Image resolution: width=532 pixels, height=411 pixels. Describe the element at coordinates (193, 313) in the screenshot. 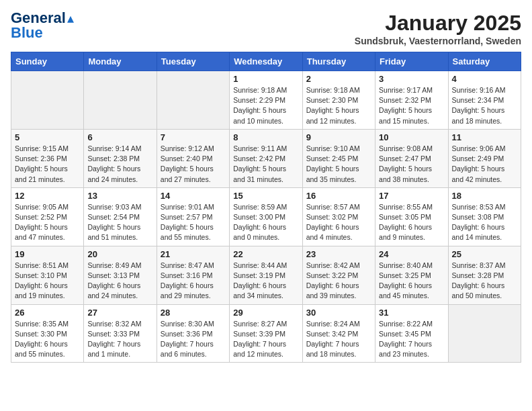

I see `day-number: 28` at that location.